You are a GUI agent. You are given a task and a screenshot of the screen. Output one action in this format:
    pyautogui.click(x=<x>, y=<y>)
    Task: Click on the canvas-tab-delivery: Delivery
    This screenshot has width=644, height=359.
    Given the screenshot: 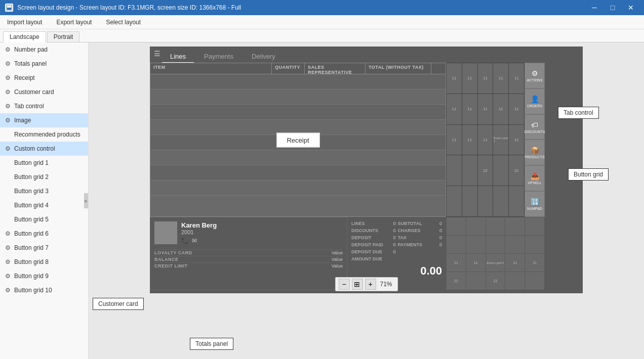 What is the action you would take?
    pyautogui.click(x=263, y=57)
    